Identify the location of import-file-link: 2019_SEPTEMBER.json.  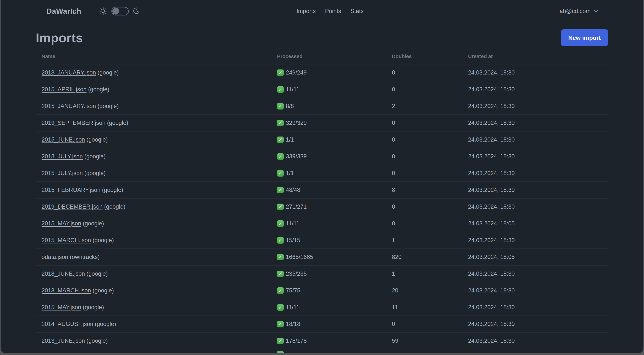
(74, 123).